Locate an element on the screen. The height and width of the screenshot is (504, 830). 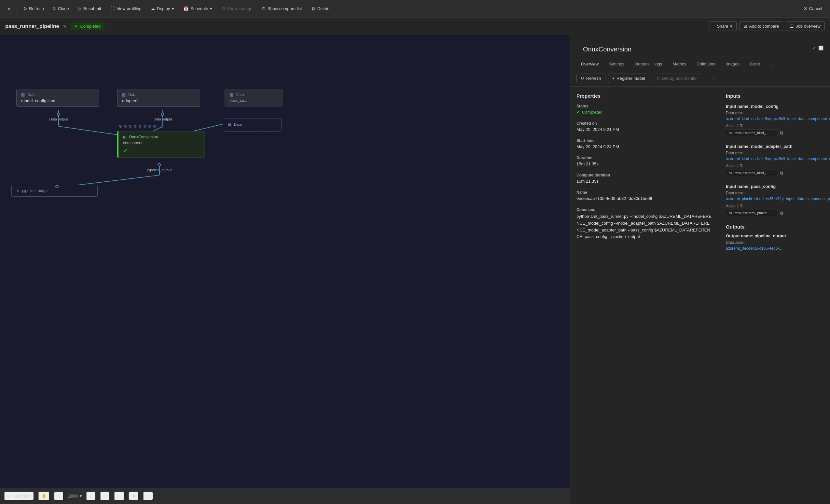
input-1-uri-box: azureml:azureml_kind_... is located at coordinates (752, 133).